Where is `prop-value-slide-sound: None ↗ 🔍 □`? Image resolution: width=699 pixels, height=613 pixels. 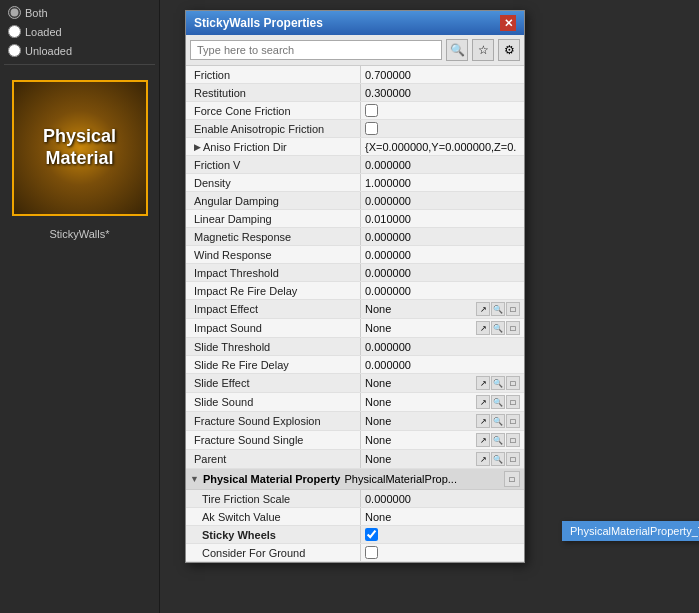 prop-value-slide-sound: None ↗ 🔍 □ is located at coordinates (442, 402).